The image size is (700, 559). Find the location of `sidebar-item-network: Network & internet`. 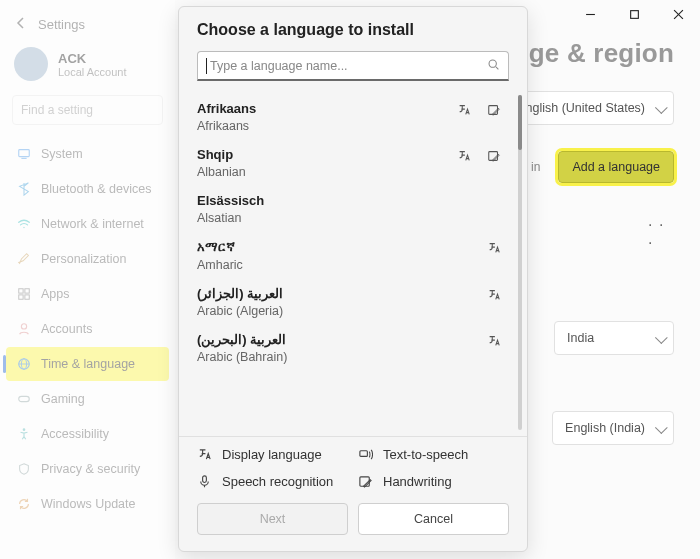

sidebar-item-network: Network & internet is located at coordinates (88, 224).